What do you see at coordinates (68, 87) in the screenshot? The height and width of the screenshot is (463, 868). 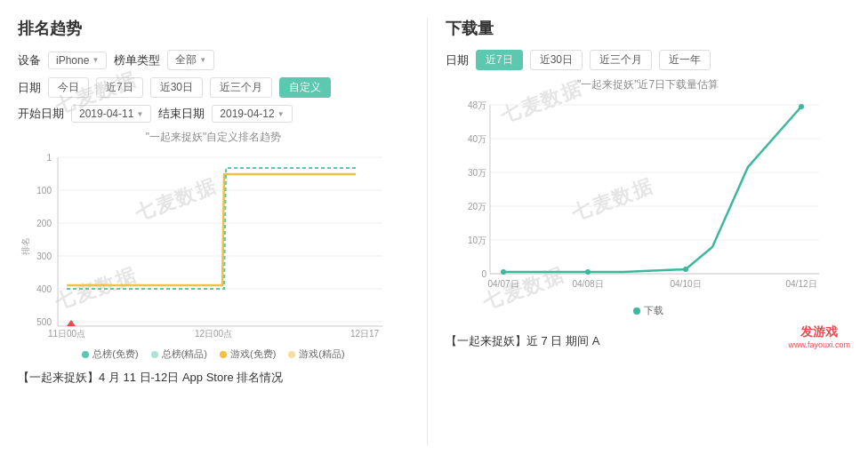 I see `date-btn-today: 今日` at bounding box center [68, 87].